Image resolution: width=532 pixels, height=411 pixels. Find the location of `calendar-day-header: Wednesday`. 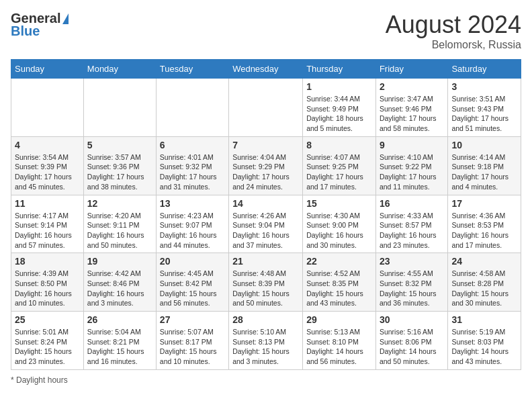

calendar-day-header: Wednesday is located at coordinates (266, 69).